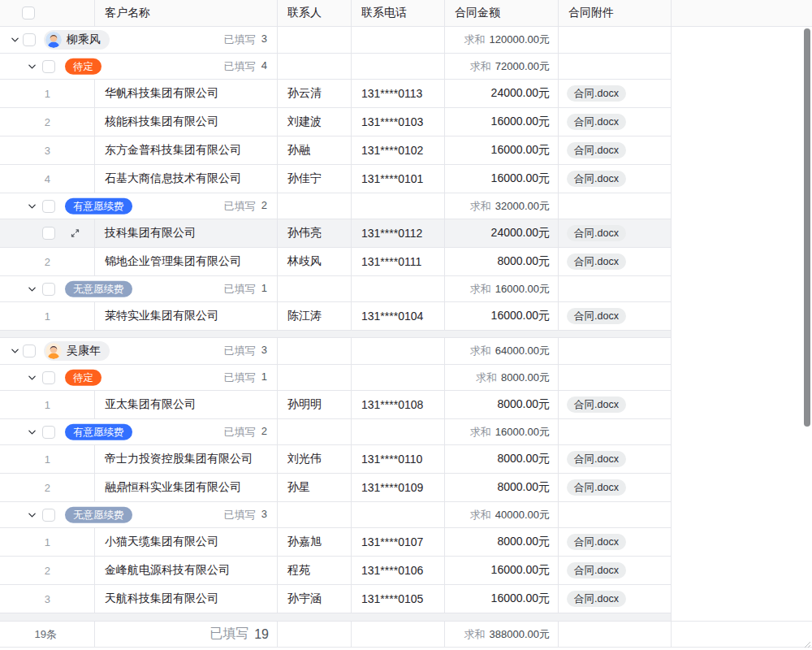 The image size is (812, 650). I want to click on data-row: 1小猫天缆集团有限公司孙嘉旭131****01078000.00元合同.docx, so click(336, 543).